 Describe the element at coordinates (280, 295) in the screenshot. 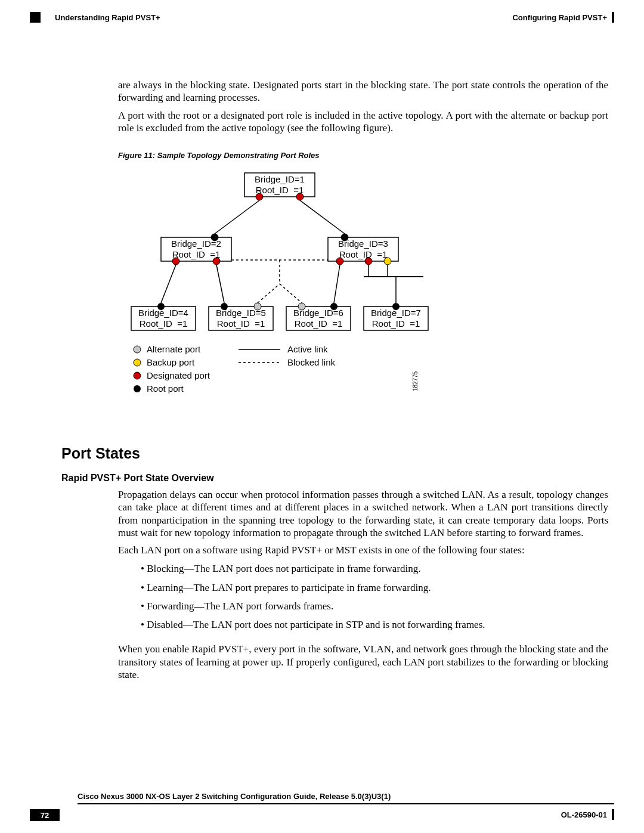

I see `topology-diagram: Bridge_ID=1 Root_ID =1 Bridge_ID=2 Root_…` at that location.